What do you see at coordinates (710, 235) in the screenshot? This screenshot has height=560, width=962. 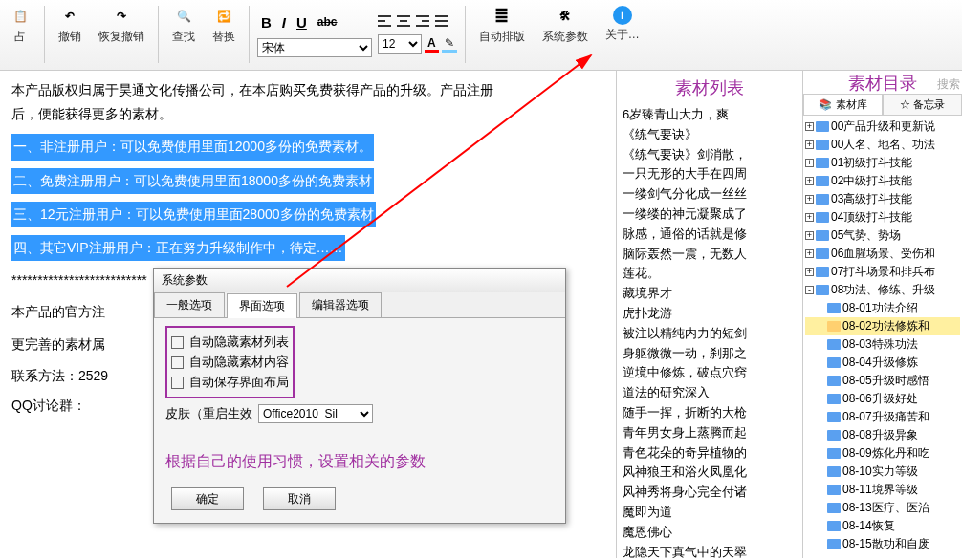 I see `list-item: 脉感，通俗的话就是修` at bounding box center [710, 235].